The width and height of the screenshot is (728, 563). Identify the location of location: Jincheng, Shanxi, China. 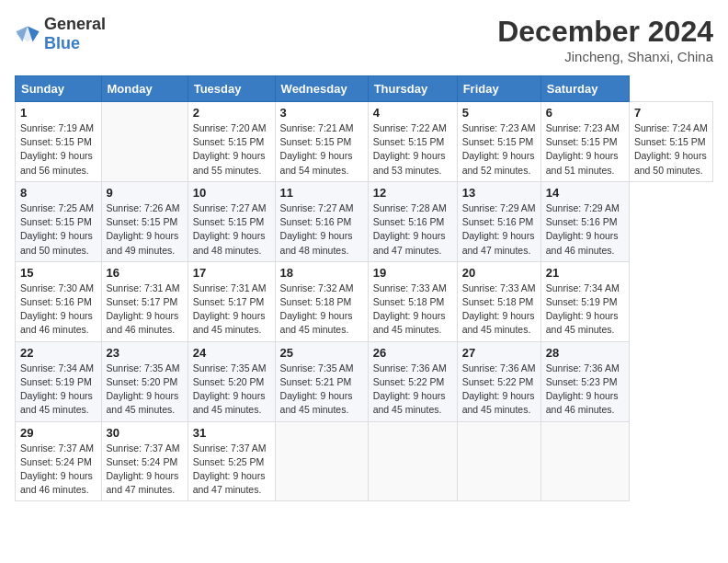
(605, 57).